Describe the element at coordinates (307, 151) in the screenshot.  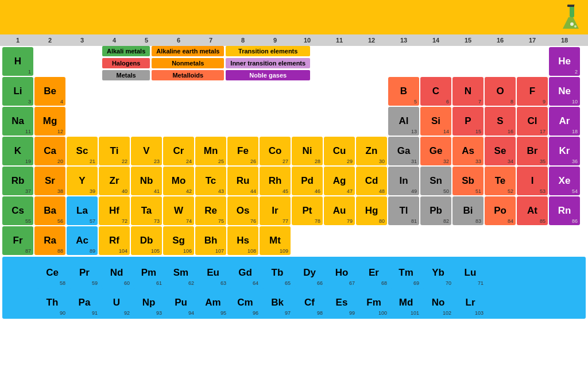
I see `element-Ni: Ni28` at that location.